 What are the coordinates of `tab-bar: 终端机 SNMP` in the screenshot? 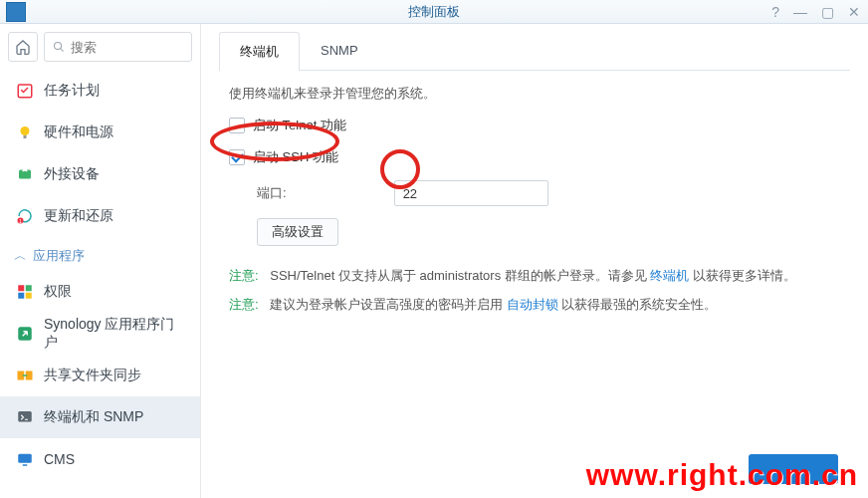 It's located at (535, 52).